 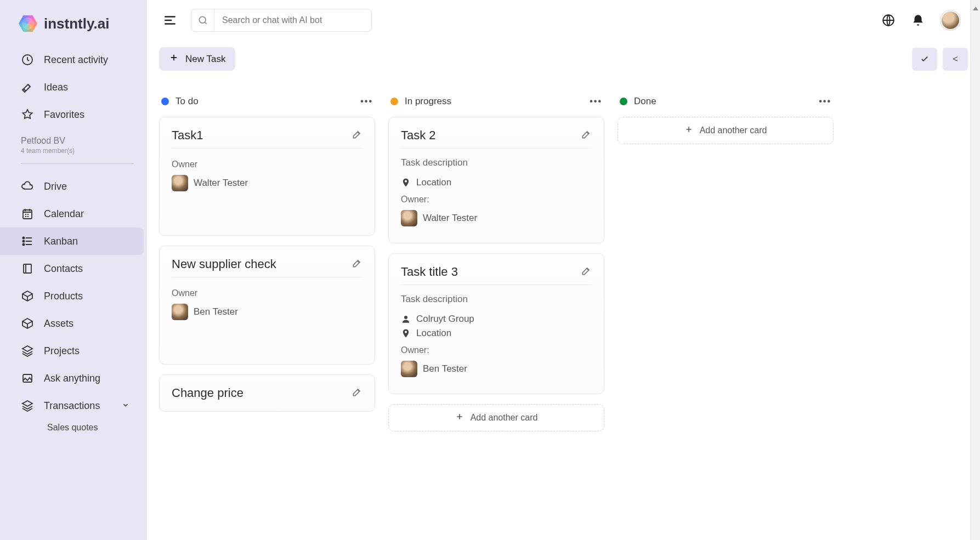 What do you see at coordinates (429, 272) in the screenshot?
I see `card-title: Task title 3` at bounding box center [429, 272].